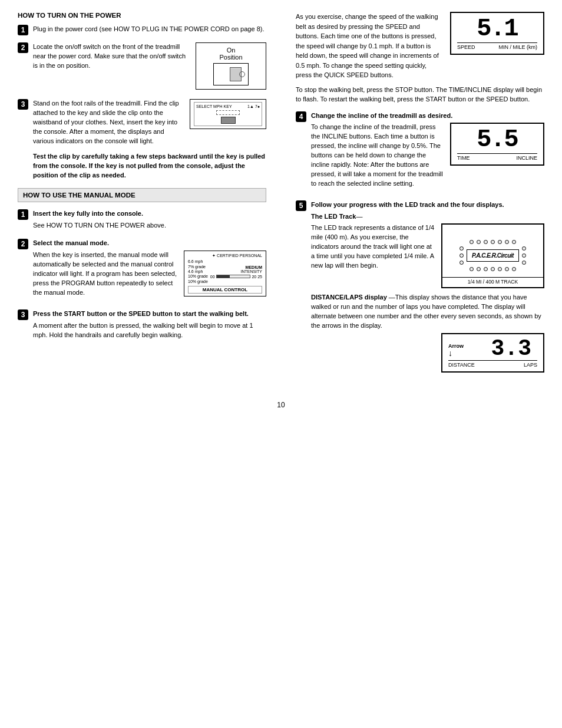  I want to click on switch-rect, so click(231, 74).